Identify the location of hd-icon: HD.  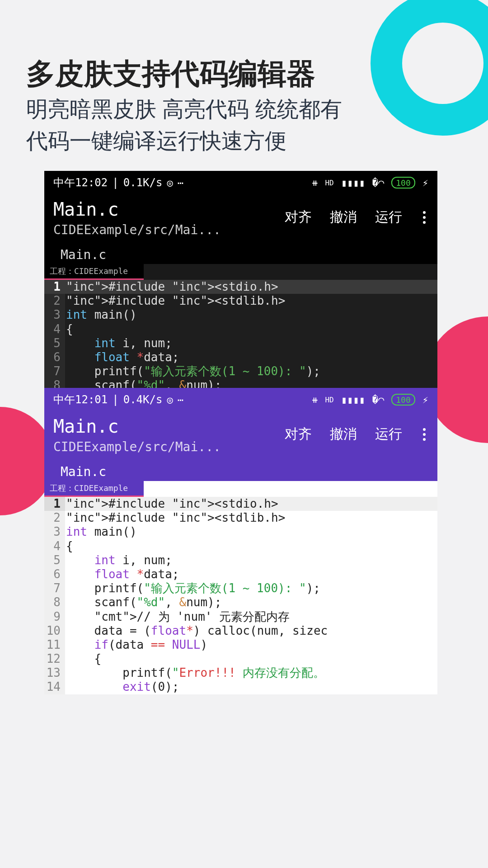
(329, 400).